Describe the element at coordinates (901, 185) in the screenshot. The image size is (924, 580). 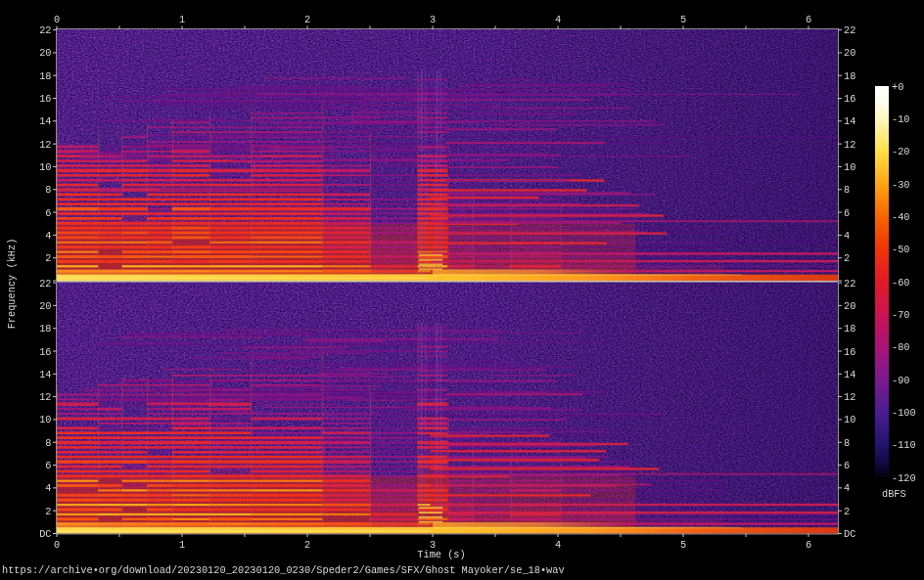
I see `svg-text: -30` at that location.